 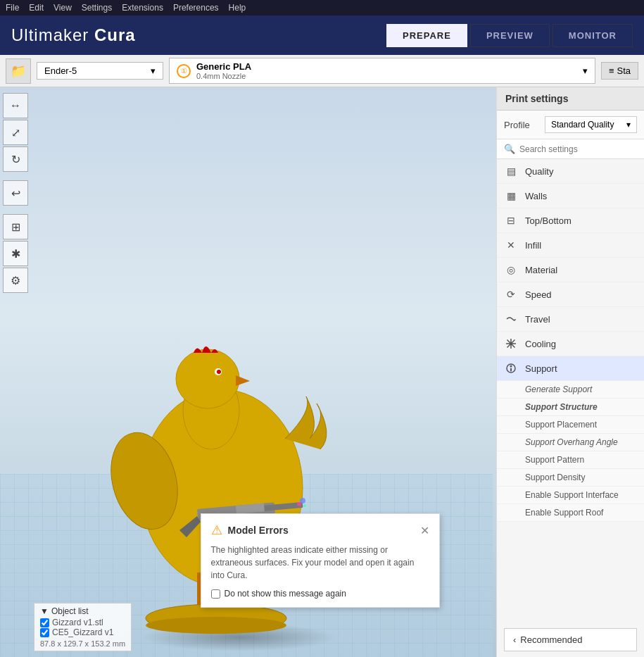 I want to click on error-popup: ⚠ Model Errors ✕ The highlighted areas i…, so click(x=320, y=561).